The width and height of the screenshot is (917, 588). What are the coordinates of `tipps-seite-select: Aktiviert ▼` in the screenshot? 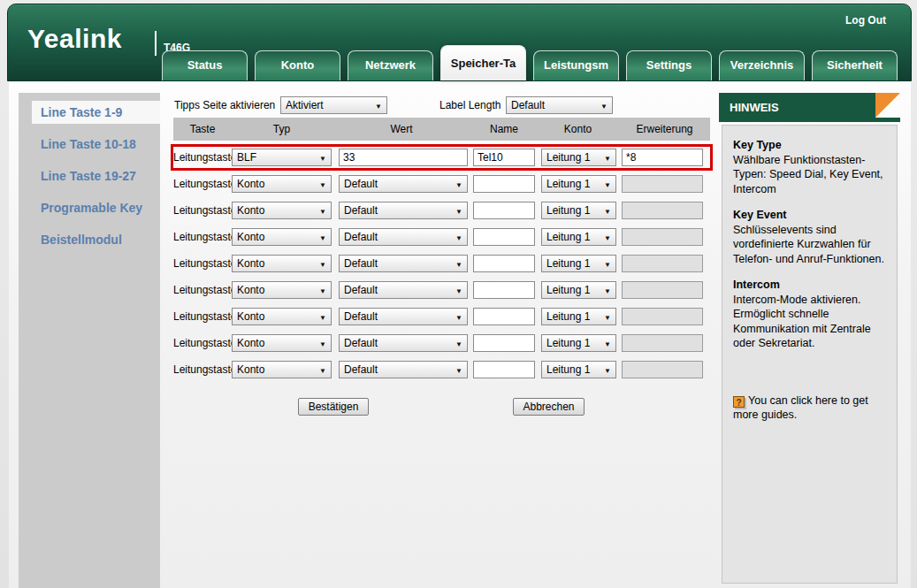 It's located at (334, 105).